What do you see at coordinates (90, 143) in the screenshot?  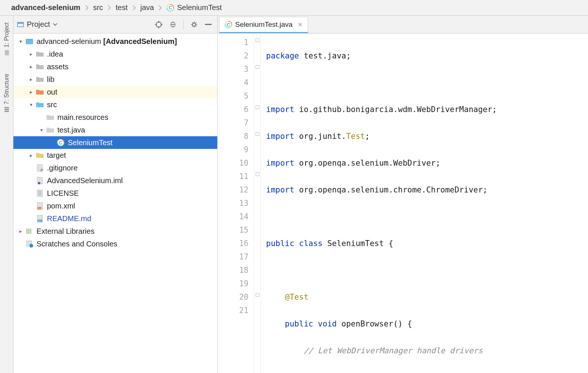 I see `tree-label: SeleniumTest` at bounding box center [90, 143].